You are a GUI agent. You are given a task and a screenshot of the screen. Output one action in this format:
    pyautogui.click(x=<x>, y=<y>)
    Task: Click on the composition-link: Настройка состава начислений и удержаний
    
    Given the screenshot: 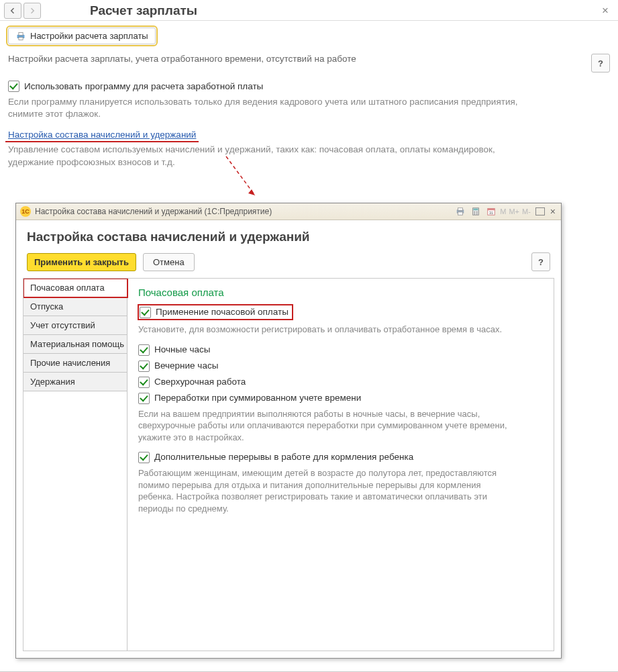 What is the action you would take?
    pyautogui.click(x=102, y=134)
    